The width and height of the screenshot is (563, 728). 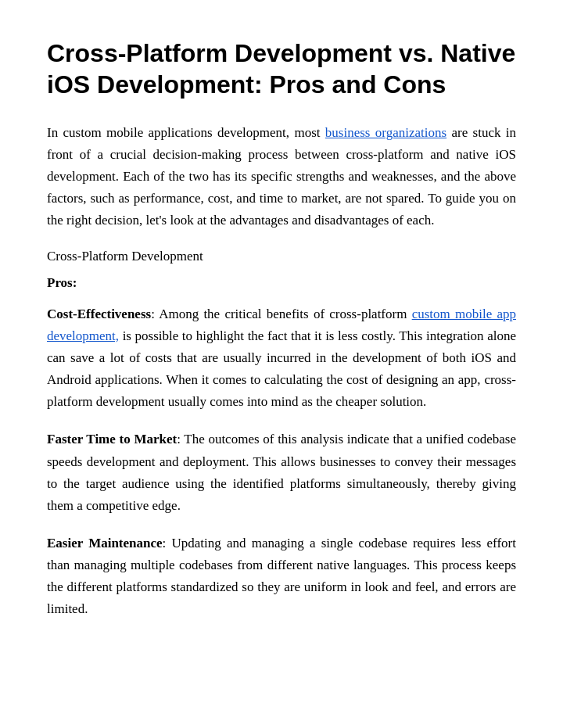 I want to click on intro-text-after-link: are stuck in front of a crucial decision…, so click(x=282, y=177).